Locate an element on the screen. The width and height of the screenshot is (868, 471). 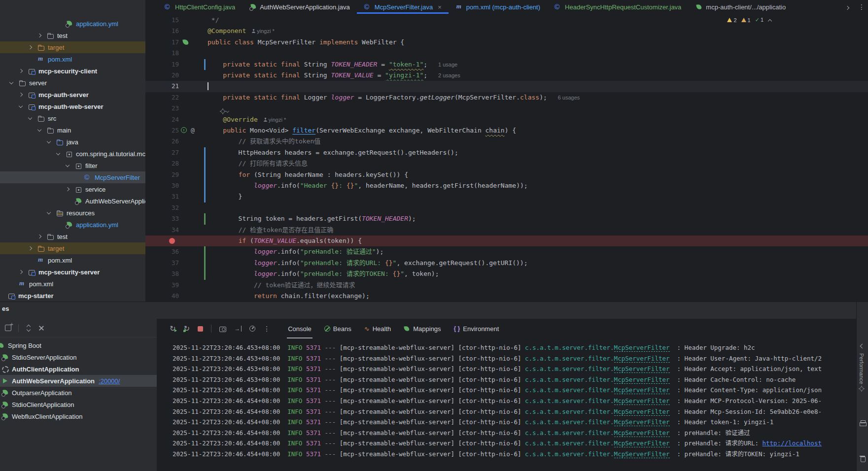
editor-line: 28 // 打印所有请求头信息 is located at coordinates (507, 164).